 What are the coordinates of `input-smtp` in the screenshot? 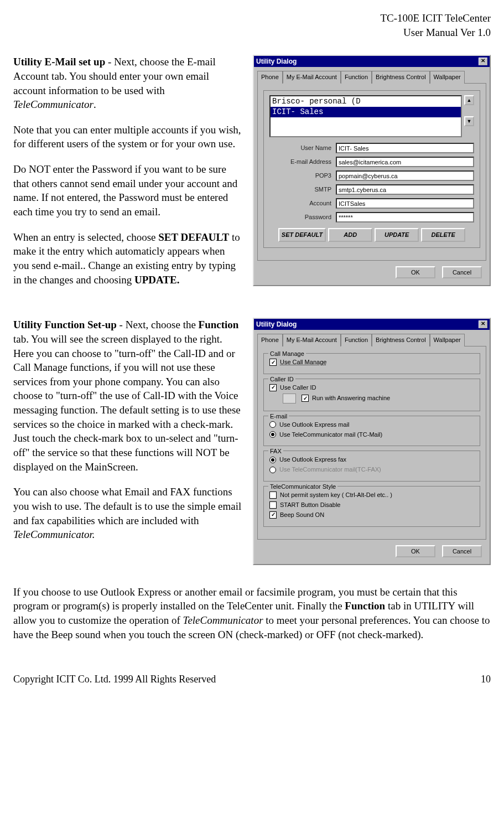 It's located at (405, 189).